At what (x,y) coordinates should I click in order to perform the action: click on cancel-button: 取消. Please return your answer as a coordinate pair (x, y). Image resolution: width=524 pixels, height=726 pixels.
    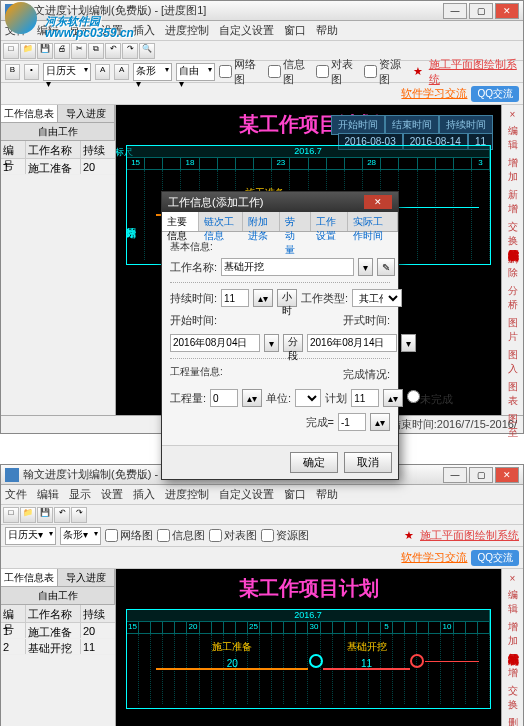
    Looking at the image, I should click on (368, 462).